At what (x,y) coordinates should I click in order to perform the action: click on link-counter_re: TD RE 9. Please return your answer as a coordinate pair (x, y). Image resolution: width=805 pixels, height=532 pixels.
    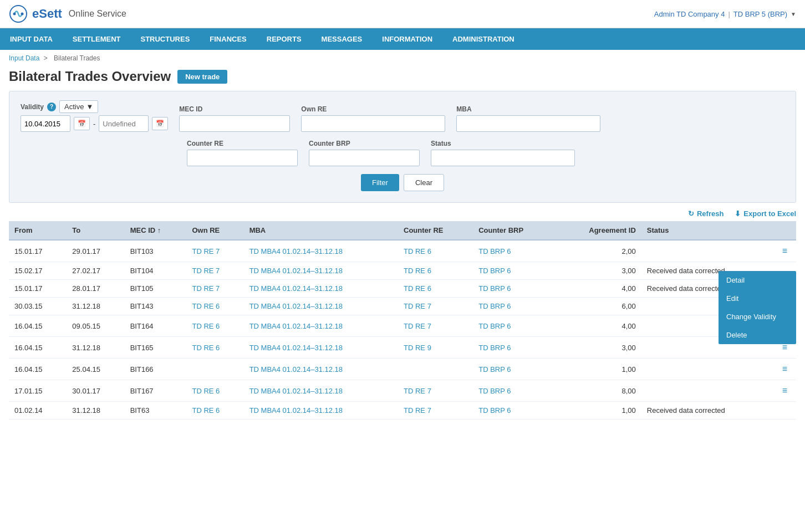
    Looking at the image, I should click on (417, 348).